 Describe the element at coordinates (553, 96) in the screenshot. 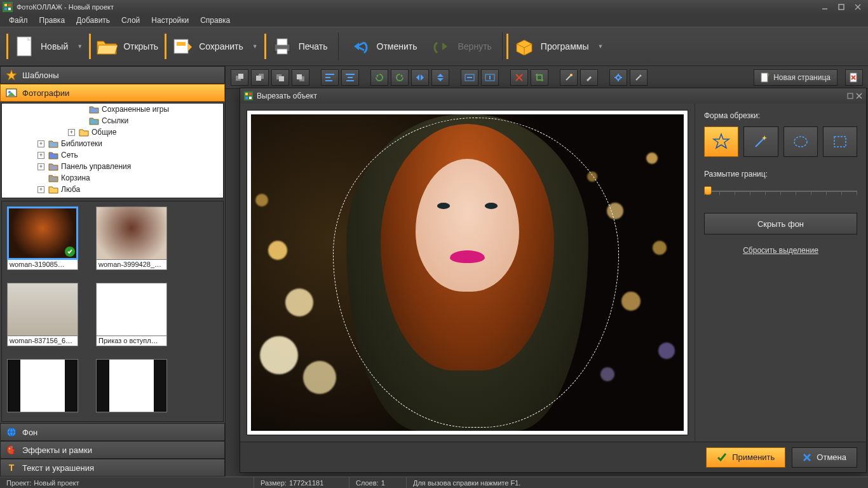

I see `dialog-title-bar: Вырезать объект` at that location.